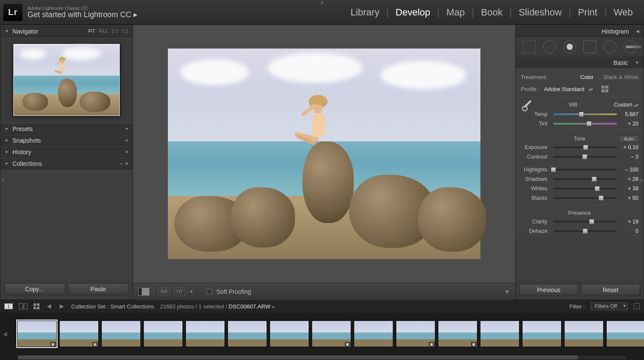 The height and width of the screenshot is (360, 644). Describe the element at coordinates (67, 140) in the screenshot. I see `snapshots-header: ▼ Snapshots +` at that location.